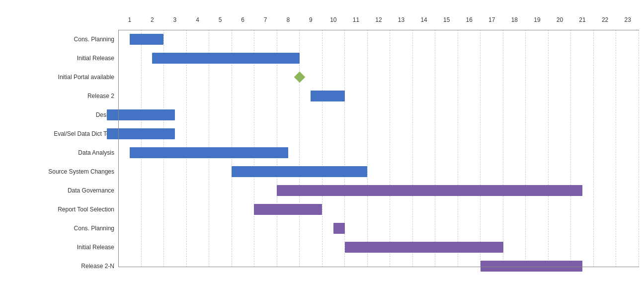  I want to click on row-label: Release 2-N, so click(62, 266).